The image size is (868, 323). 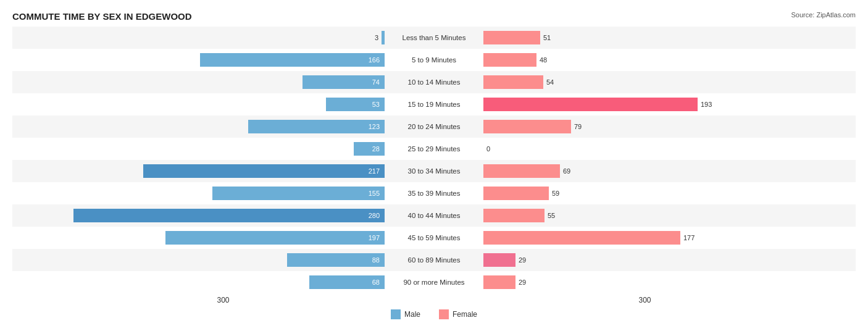 What do you see at coordinates (434, 216) in the screenshot?
I see `row-label: 40 to 44 Minutes` at bounding box center [434, 216].